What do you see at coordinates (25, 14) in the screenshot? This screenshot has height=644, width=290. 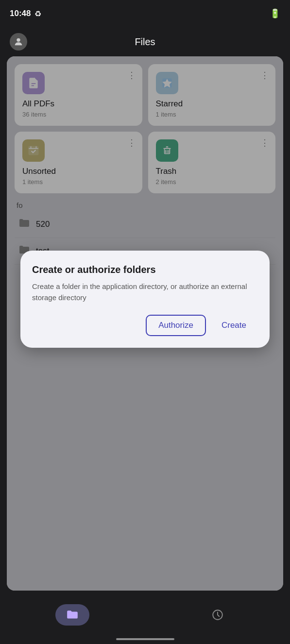 I see `status-left: 10:48 ♻` at bounding box center [25, 14].